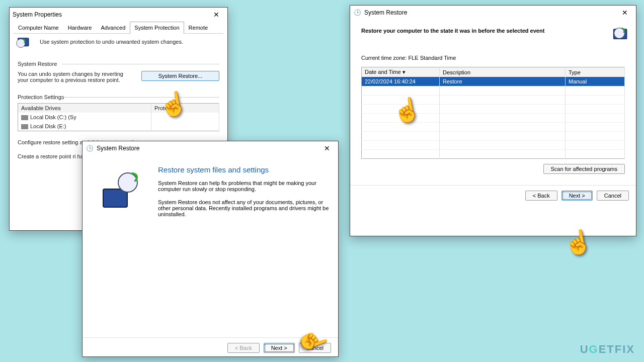  I want to click on group-protection-settings: Protection Settings, so click(119, 97).